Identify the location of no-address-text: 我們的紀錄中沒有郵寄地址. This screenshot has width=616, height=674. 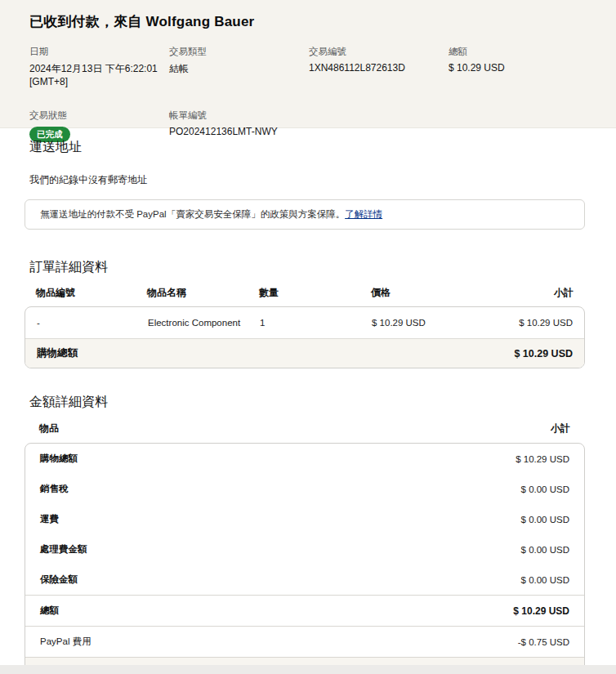
(308, 180).